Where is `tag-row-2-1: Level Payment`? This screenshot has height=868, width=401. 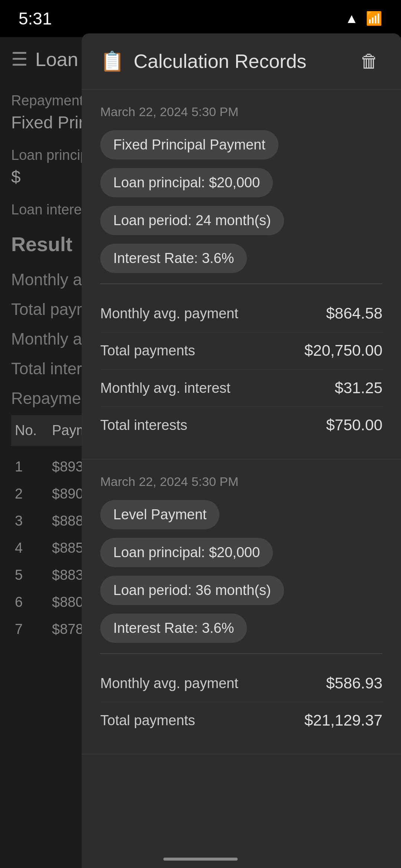 tag-row-2-1: Level Payment is located at coordinates (241, 518).